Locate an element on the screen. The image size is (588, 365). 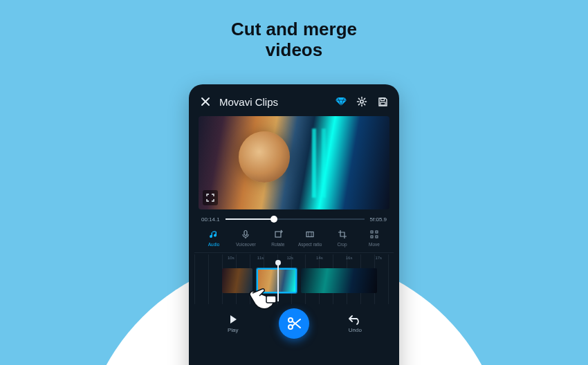
seek-thumb is located at coordinates (274, 219).